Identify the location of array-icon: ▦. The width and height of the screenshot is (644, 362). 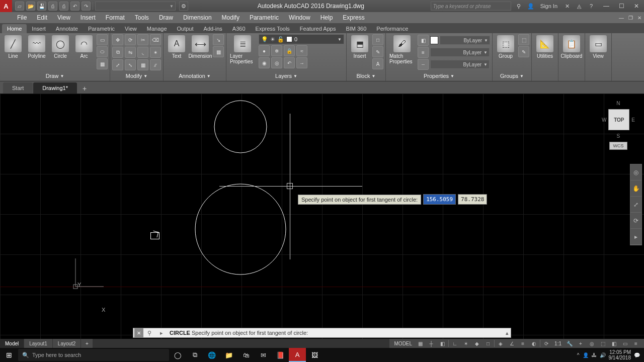
(143, 65).